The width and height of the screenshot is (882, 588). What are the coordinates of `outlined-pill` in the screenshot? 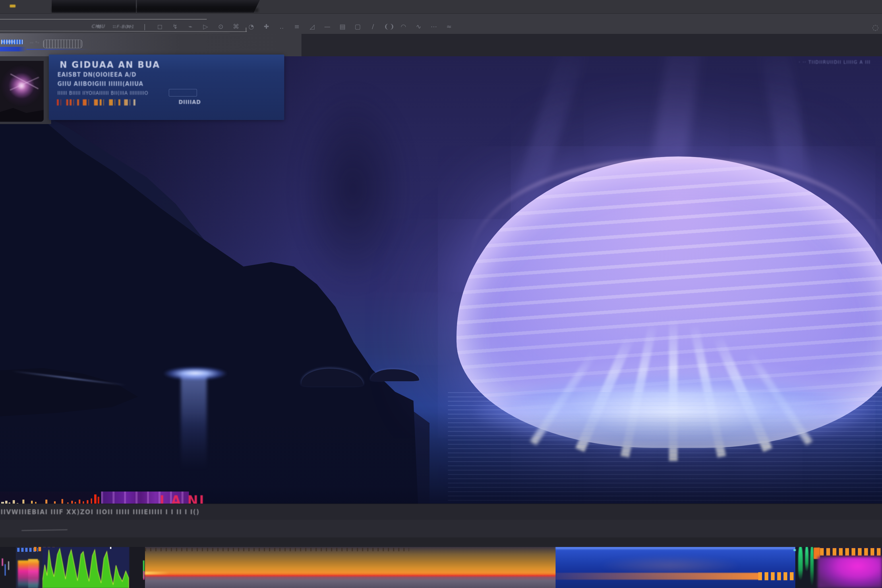 It's located at (63, 44).